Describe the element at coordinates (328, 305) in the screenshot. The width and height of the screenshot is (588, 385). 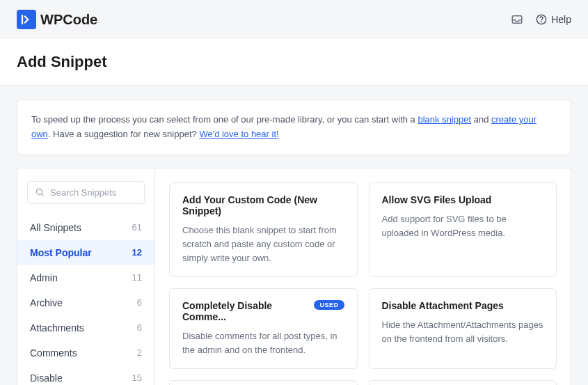
I see `used-badge: USED` at that location.